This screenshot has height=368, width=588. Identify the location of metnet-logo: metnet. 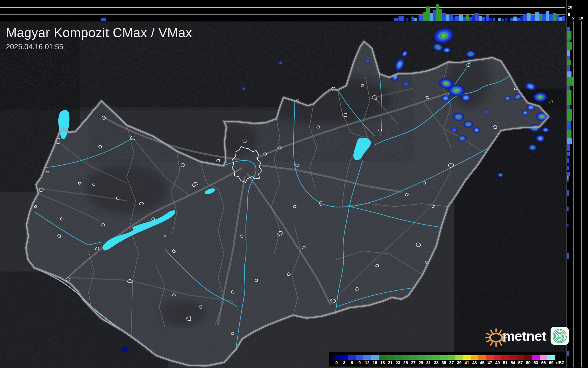
(527, 336).